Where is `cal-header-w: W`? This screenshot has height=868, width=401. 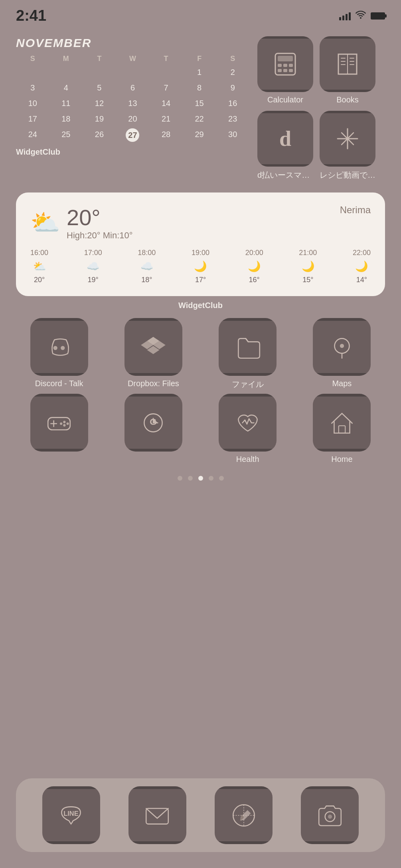
cal-header-w: W is located at coordinates (133, 59).